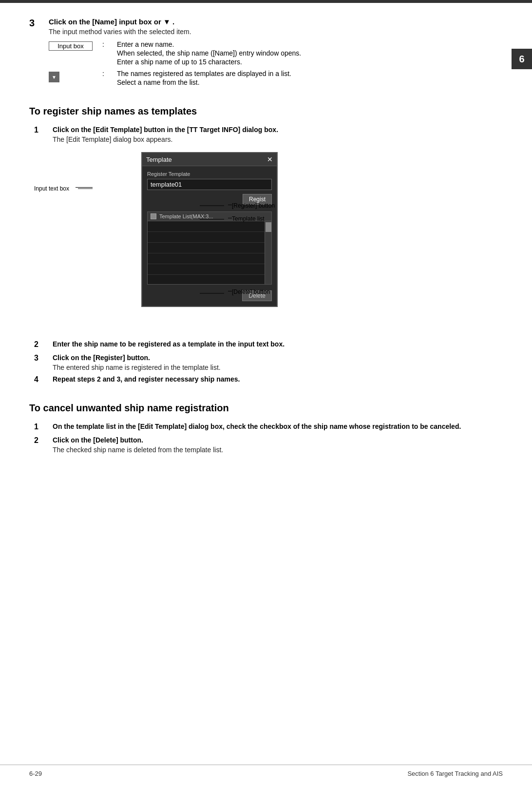  I want to click on template-list-label: Template List(MAX:3..., so click(186, 216).